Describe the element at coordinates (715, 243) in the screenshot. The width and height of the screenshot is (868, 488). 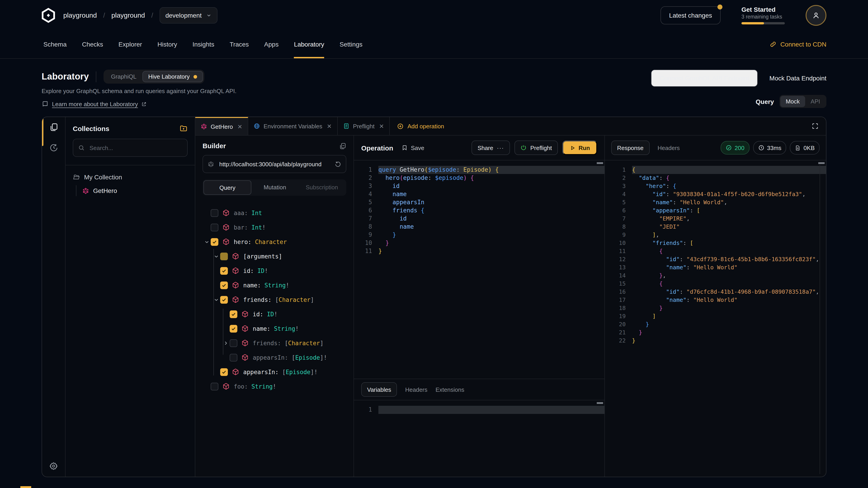
I see `code-line: 10 "friends": [` at that location.